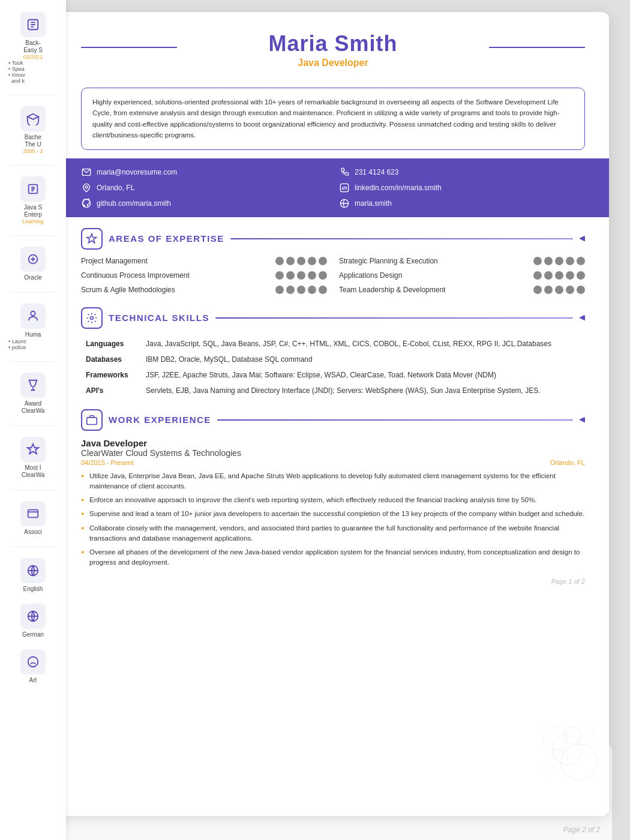 This screenshot has width=630, height=840. What do you see at coordinates (537, 47) in the screenshot?
I see `header-line-right` at bounding box center [537, 47].